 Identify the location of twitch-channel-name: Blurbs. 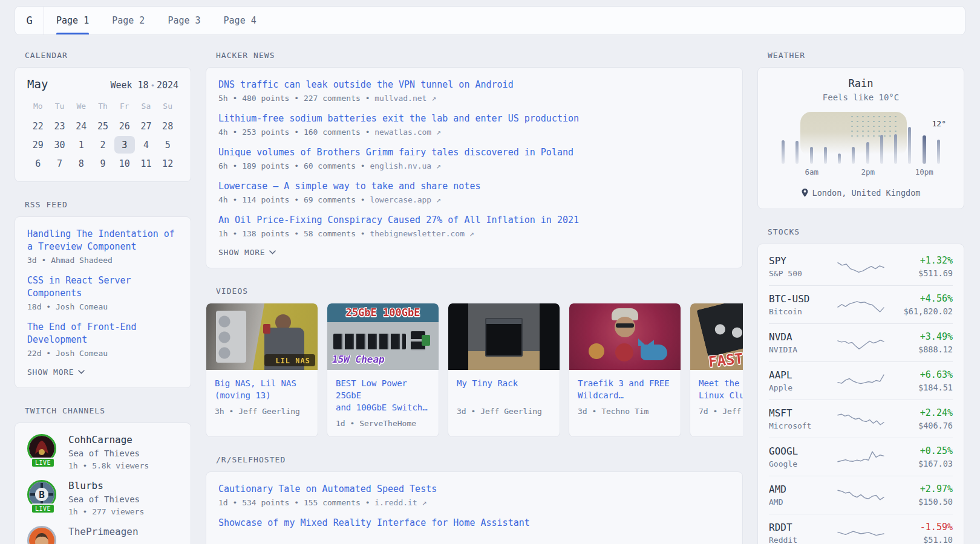
(106, 486).